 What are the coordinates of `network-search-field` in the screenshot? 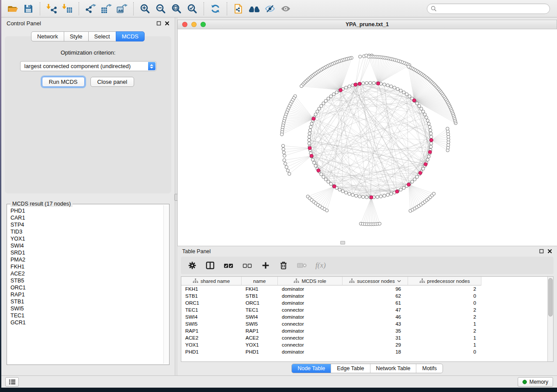 It's located at (488, 9).